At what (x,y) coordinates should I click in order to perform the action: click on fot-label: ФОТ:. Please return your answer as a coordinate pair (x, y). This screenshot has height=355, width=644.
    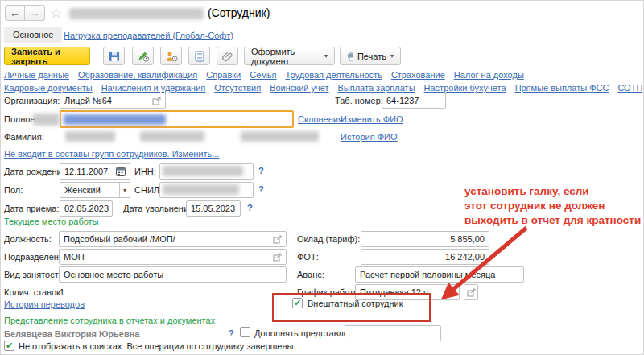
    Looking at the image, I should click on (308, 257).